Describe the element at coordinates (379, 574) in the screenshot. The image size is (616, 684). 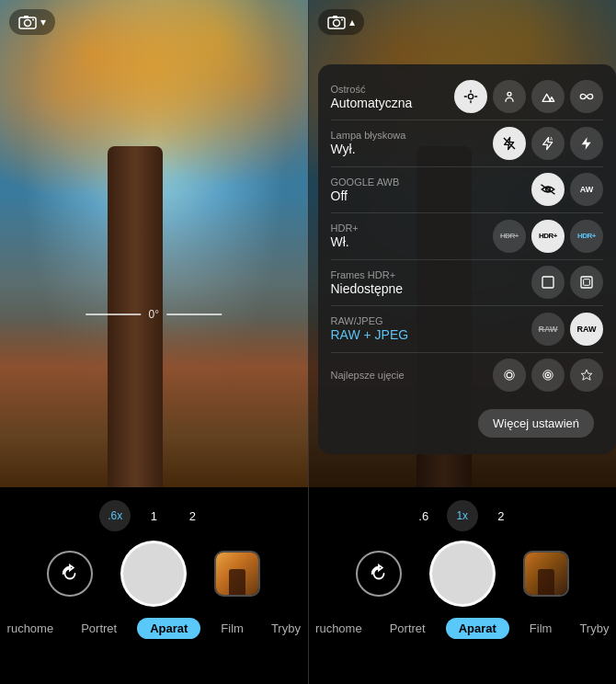
I see `rotate-button-right` at that location.